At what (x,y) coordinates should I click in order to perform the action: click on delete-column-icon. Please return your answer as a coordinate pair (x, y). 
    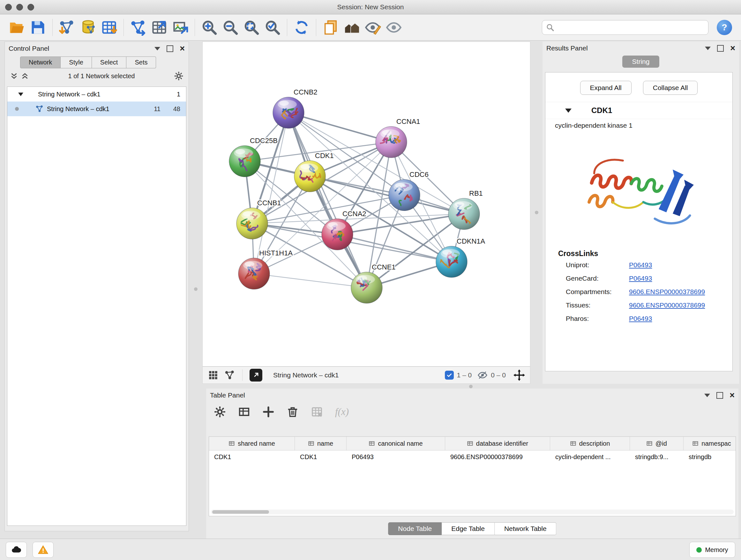
    Looking at the image, I should click on (293, 412).